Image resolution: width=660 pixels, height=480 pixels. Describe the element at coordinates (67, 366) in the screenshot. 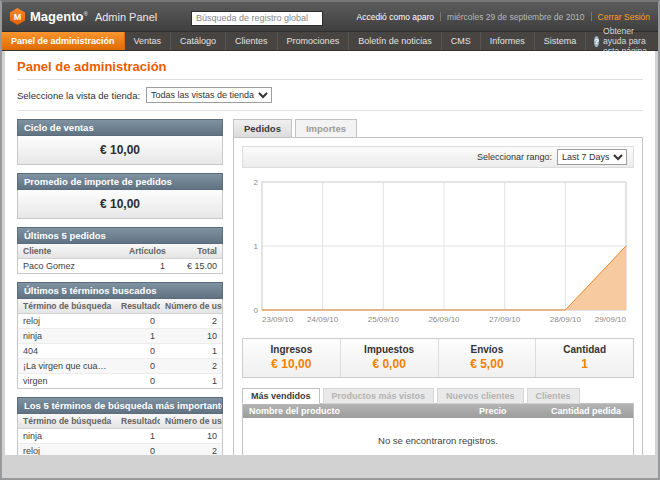

I see `table-cell: ¡La virgen que cuadro!` at that location.